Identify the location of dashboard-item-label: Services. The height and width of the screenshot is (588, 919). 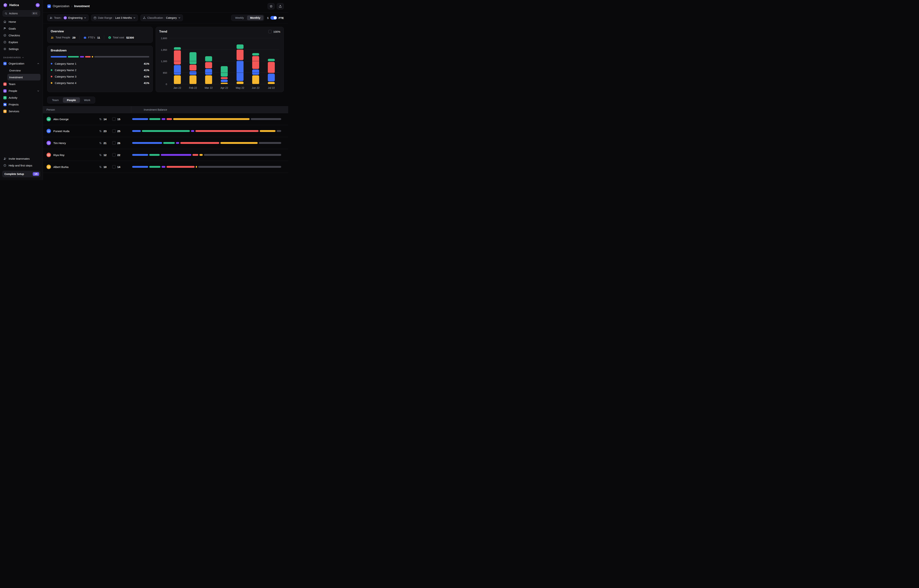
(14, 111).